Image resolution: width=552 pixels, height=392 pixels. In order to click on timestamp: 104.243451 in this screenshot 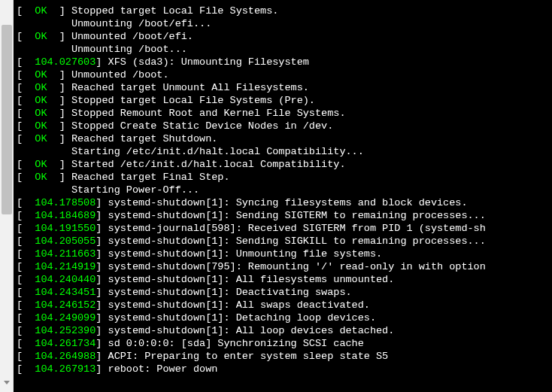, I will do `click(65, 292)`.